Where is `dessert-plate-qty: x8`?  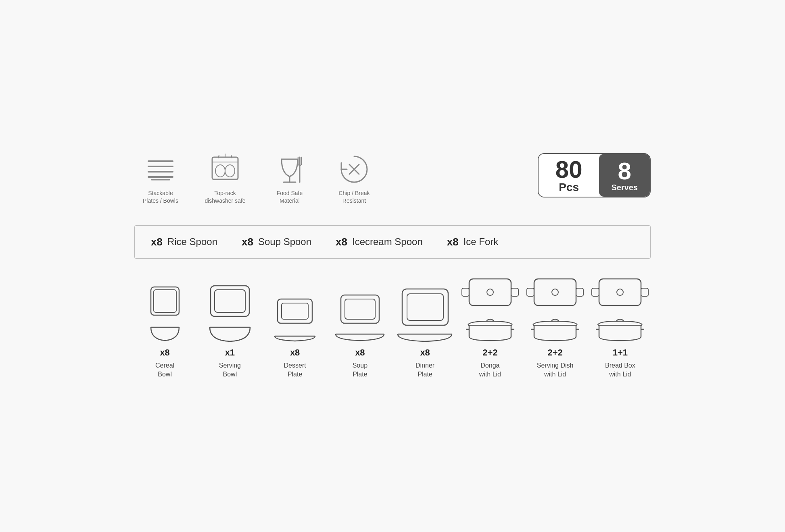
dessert-plate-qty: x8 is located at coordinates (295, 353).